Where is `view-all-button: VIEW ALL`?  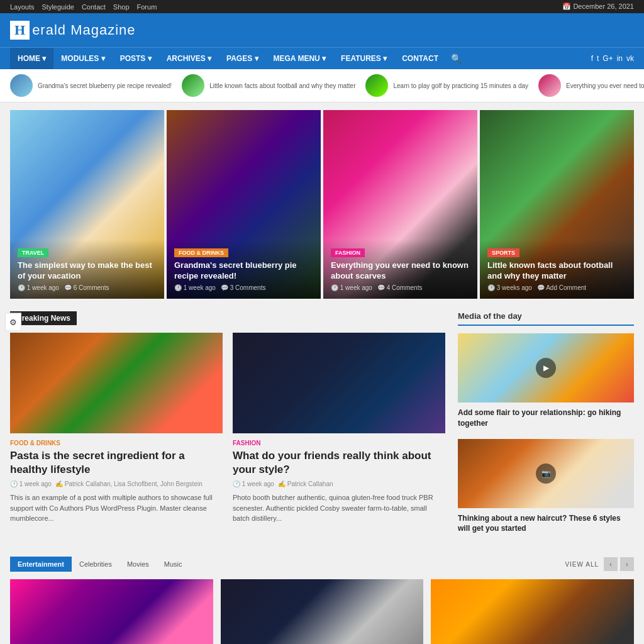 view-all-button: VIEW ALL is located at coordinates (582, 565).